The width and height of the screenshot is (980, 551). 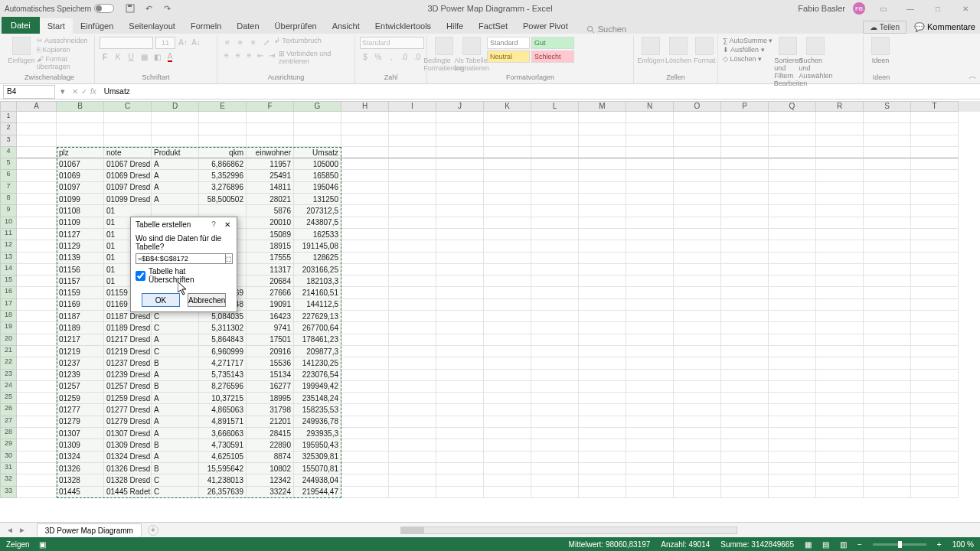 I want to click on column-header: O, so click(x=697, y=106).